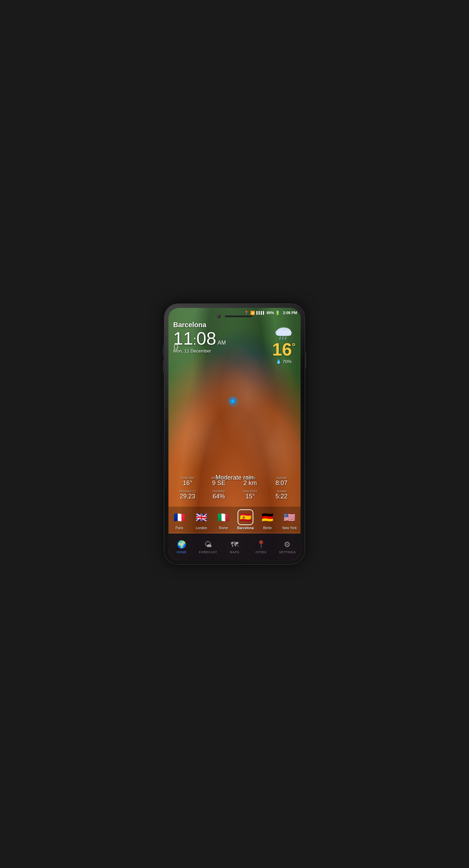  Describe the element at coordinates (201, 520) in the screenshot. I see `city-london: 🇬🇧 London` at that location.